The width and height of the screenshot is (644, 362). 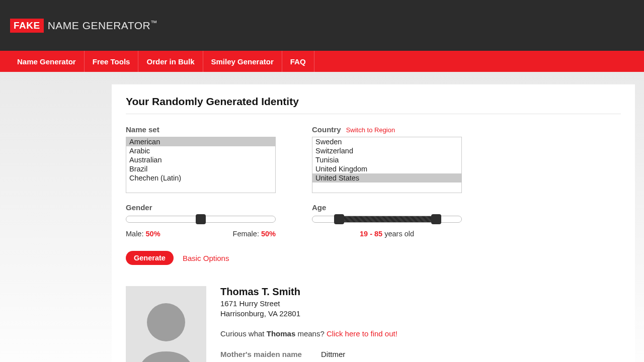 What do you see at coordinates (387, 178) in the screenshot?
I see `country-option: United States` at bounding box center [387, 178].